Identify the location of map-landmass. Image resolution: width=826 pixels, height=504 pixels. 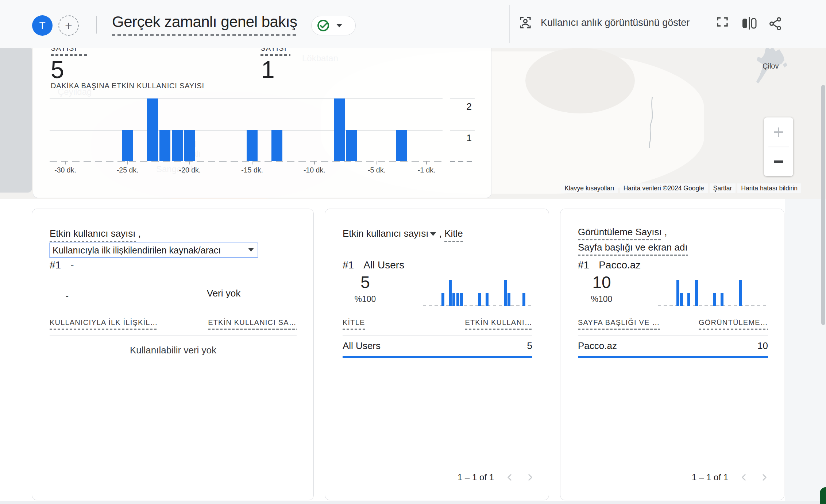
(16, 120).